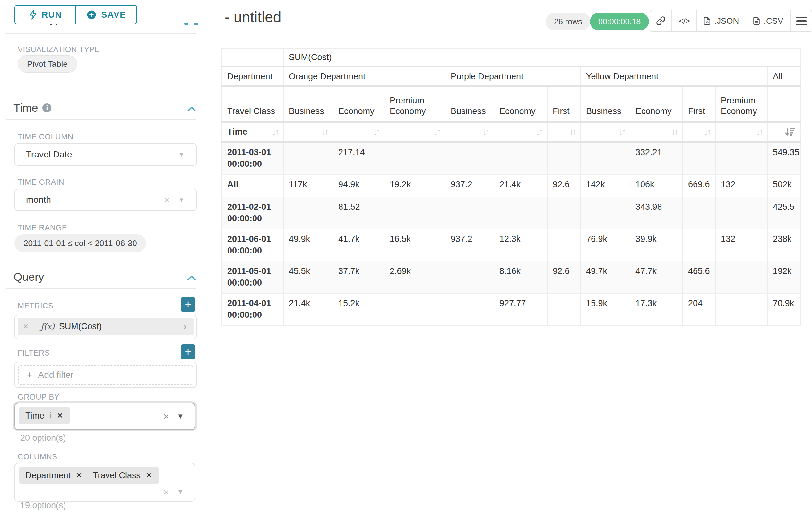 The image size is (812, 514). Describe the element at coordinates (784, 132) in the screenshot. I see `column-sort-header-active` at that location.